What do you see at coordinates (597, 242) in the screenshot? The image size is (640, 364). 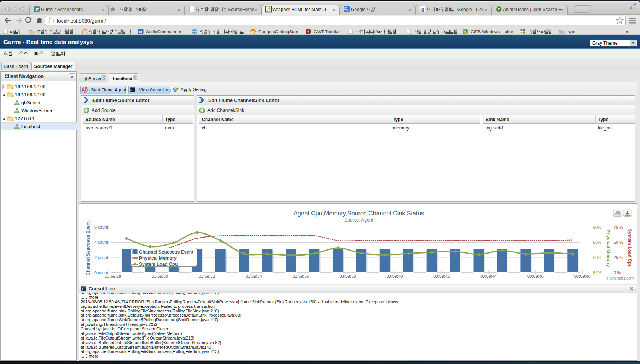 I see `svg-text: 88%` at bounding box center [597, 242].